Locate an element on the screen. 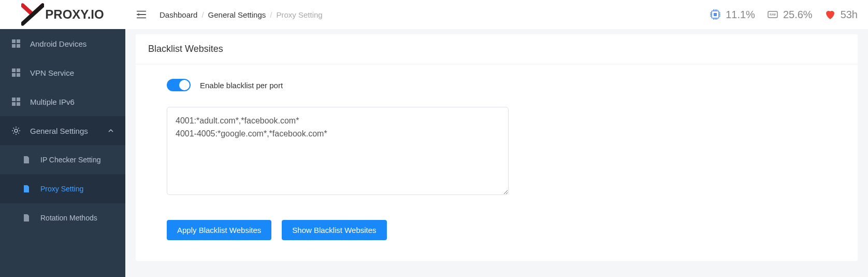  logo-mark: PROXY.IO is located at coordinates (62, 15).